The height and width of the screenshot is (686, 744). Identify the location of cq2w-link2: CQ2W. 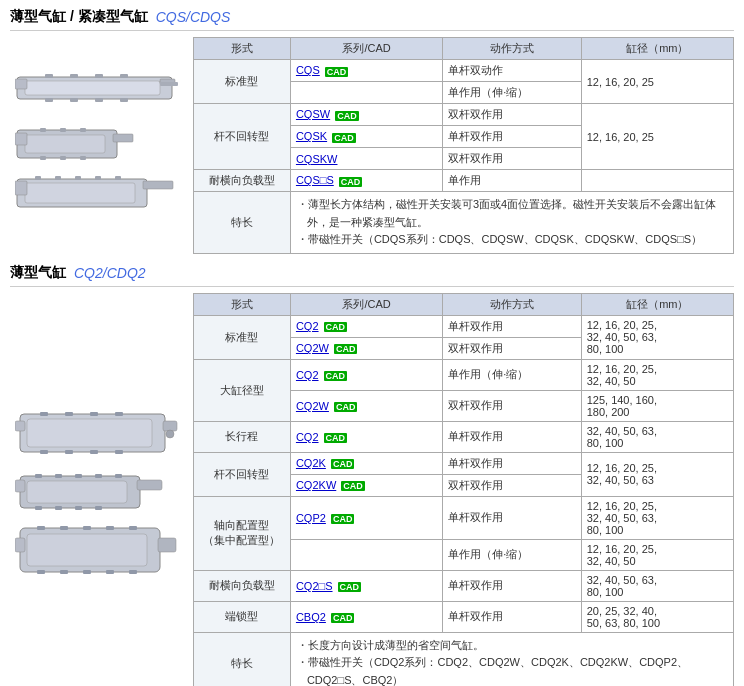
(312, 406).